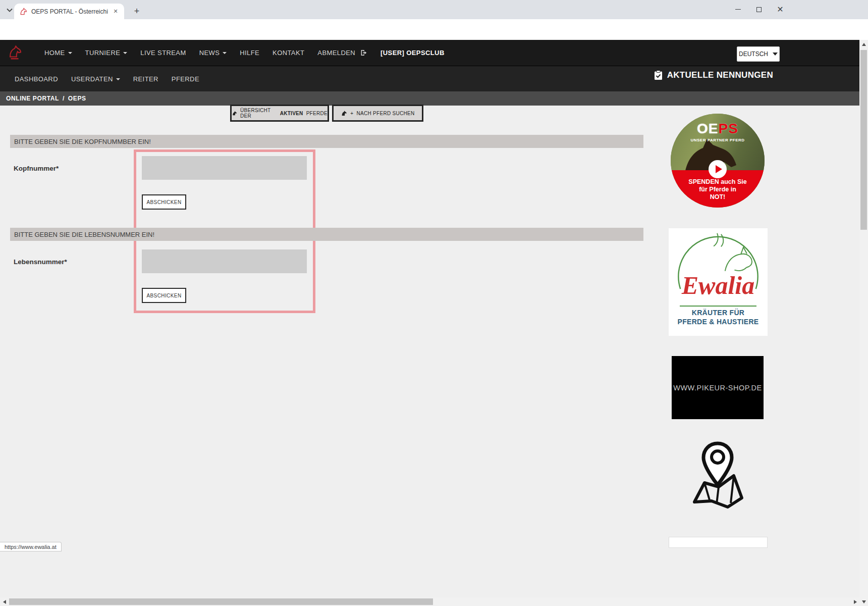 The image size is (868, 606). I want to click on tab-close-icon: ✕, so click(116, 12).